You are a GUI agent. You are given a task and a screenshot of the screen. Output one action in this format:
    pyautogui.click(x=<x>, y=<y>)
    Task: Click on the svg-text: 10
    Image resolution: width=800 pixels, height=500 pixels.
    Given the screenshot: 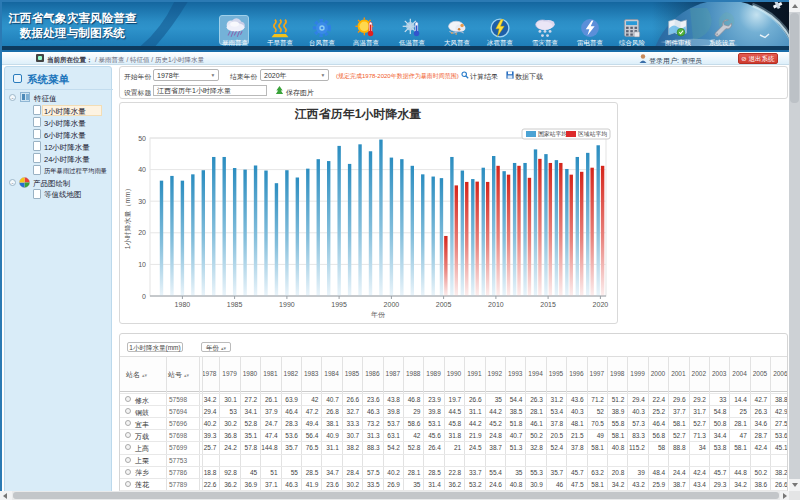 What is the action you would take?
    pyautogui.click(x=142, y=264)
    